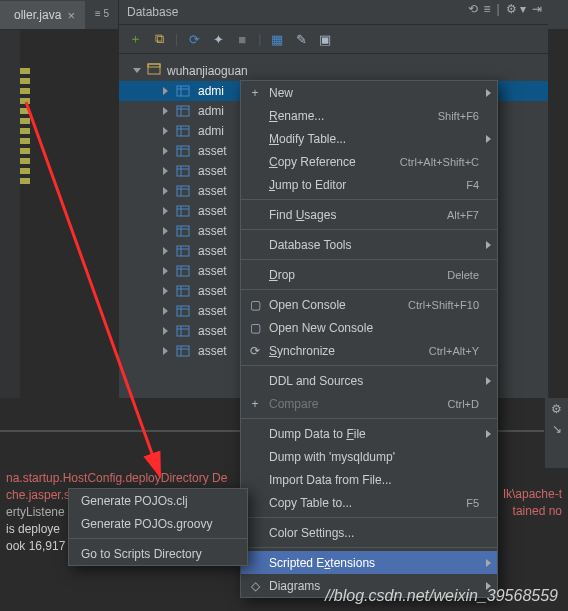  What do you see at coordinates (302, 215) in the screenshot?
I see `menu-item-label: Find Usages` at bounding box center [302, 215].